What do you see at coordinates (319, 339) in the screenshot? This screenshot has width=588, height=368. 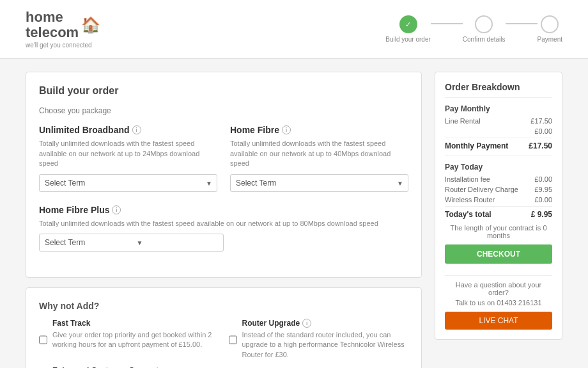 I see `addon-router-upgrade: Router Upgrade i Instead of the standard…` at bounding box center [319, 339].